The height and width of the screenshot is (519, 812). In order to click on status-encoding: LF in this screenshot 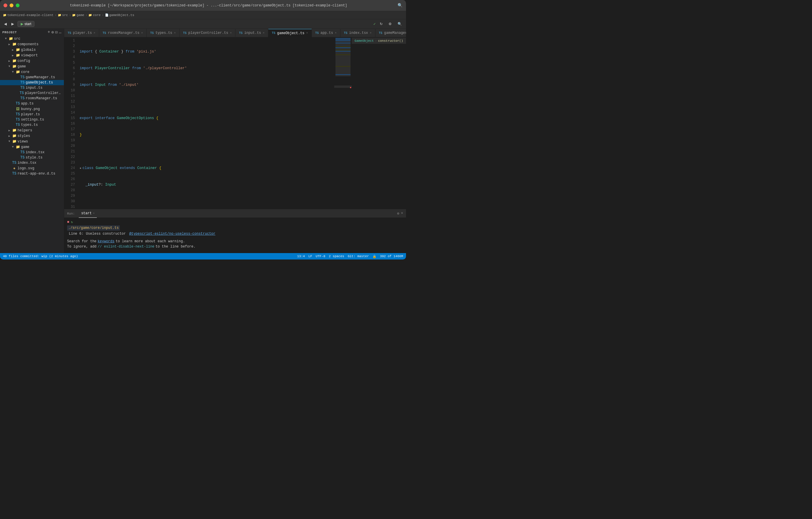, I will do `click(310, 256)`.